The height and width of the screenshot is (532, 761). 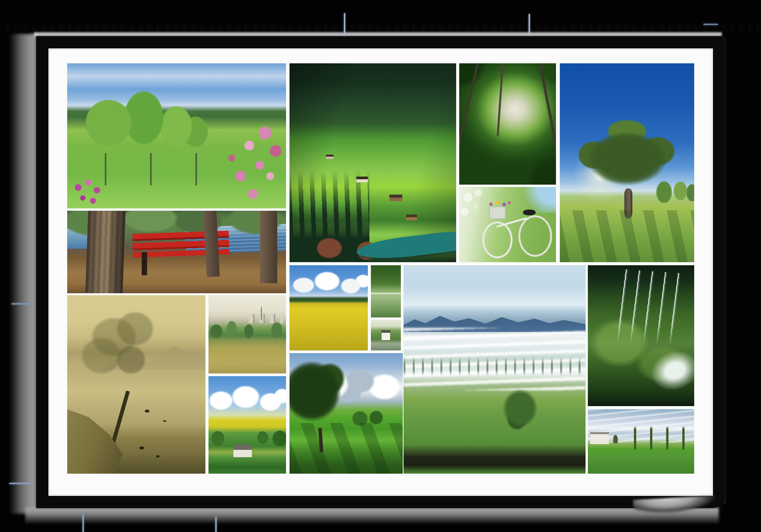 What do you see at coordinates (641, 335) in the screenshot?
I see `photo-mossy-waterfall` at bounding box center [641, 335].